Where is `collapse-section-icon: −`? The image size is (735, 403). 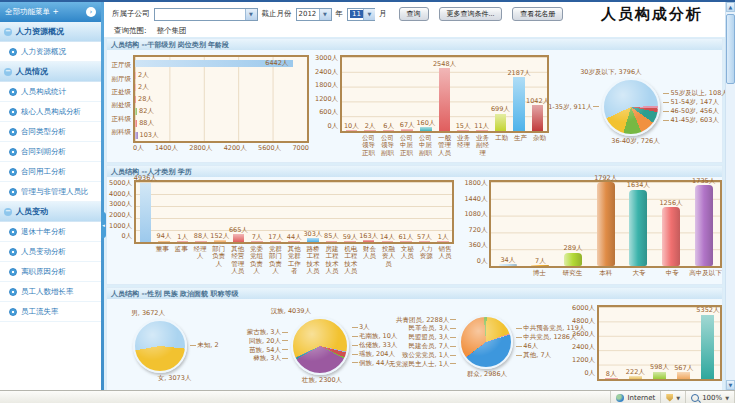
collapse-section-icon: − is located at coordinates (8, 72).